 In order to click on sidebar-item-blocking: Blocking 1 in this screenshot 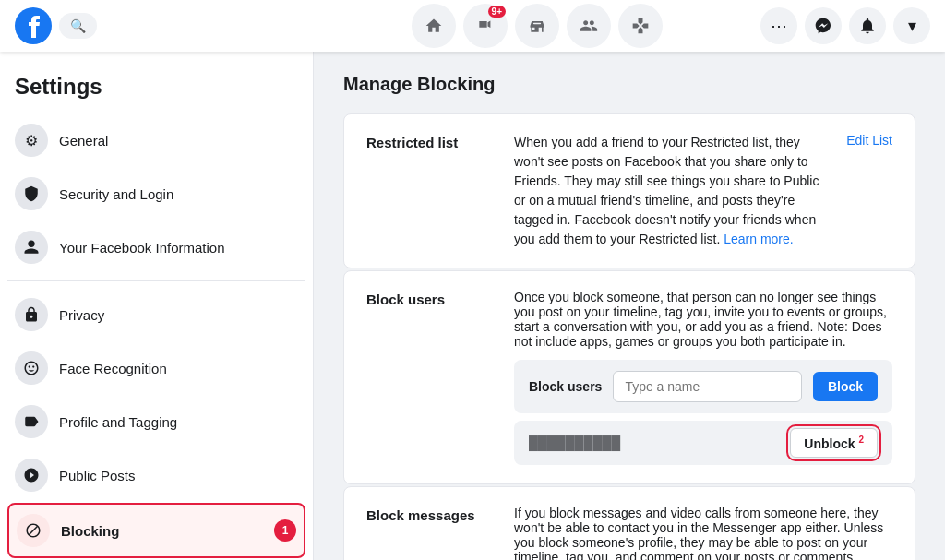, I will do `click(157, 530)`.